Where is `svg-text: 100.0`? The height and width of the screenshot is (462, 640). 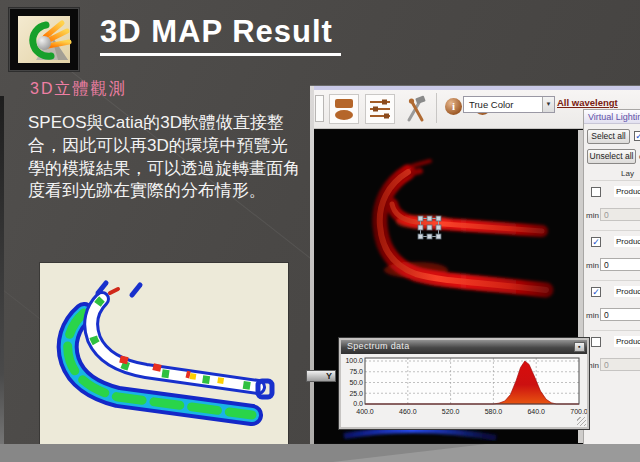
svg-text: 100.0 is located at coordinates (354, 360).